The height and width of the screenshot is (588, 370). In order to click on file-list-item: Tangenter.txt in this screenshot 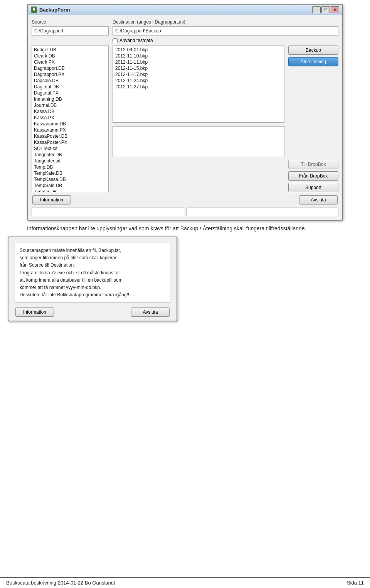, I will do `click(70, 161)`.